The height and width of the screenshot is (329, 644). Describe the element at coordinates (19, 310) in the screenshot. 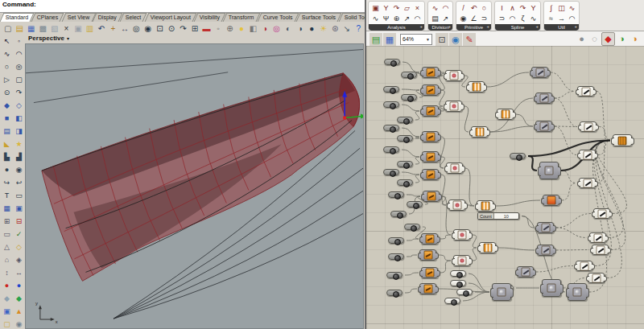

I see `orange-cone-icon: ▲` at that location.